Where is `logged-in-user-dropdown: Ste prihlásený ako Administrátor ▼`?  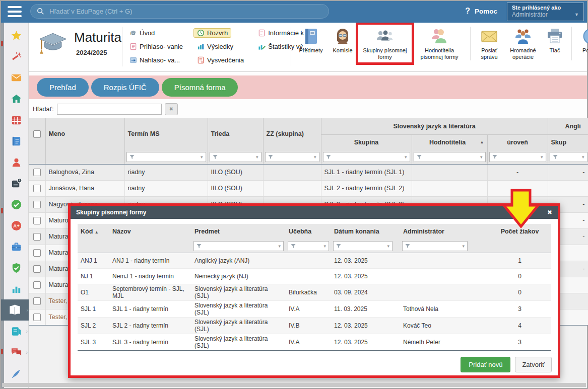 logged-in-user-dropdown: Ste prihlásený ako Administrátor ▼ is located at coordinates (545, 12).